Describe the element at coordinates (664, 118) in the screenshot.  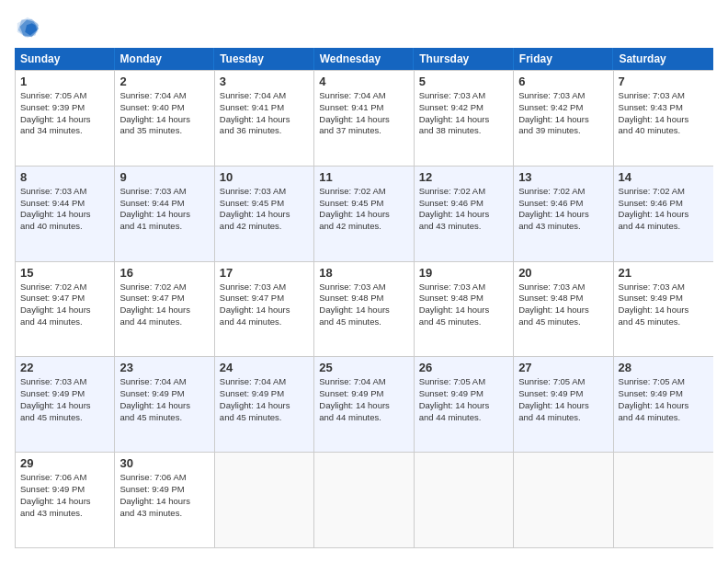
I see `day-cell-7: 7Sunrise: 7:03 AMSunset: 9:43 PMDaylight…` at that location.